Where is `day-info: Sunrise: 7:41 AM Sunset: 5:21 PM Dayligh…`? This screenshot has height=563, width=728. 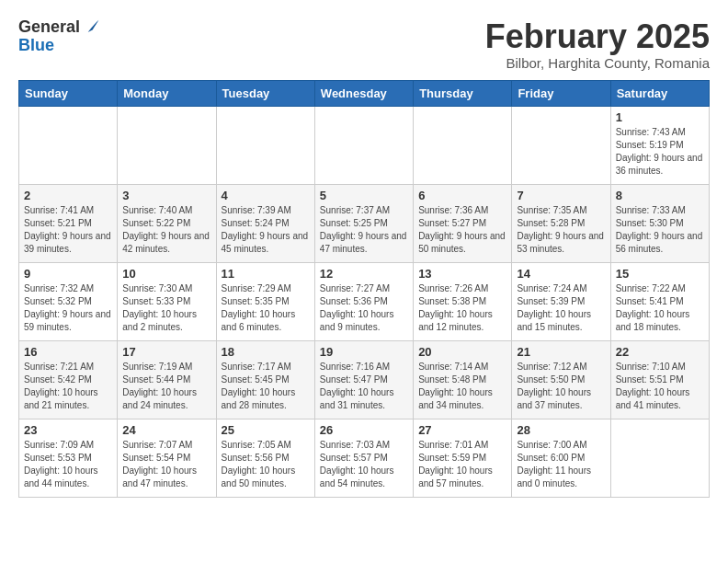 day-info: Sunrise: 7:41 AM Sunset: 5:21 PM Dayligh… is located at coordinates (68, 230).